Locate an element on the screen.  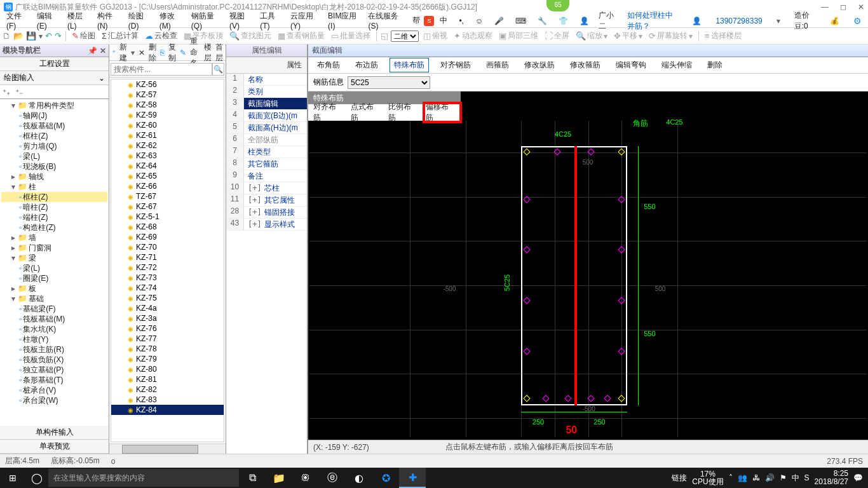
fullscreen-tool: ⛶全屏 is located at coordinates (557, 36).